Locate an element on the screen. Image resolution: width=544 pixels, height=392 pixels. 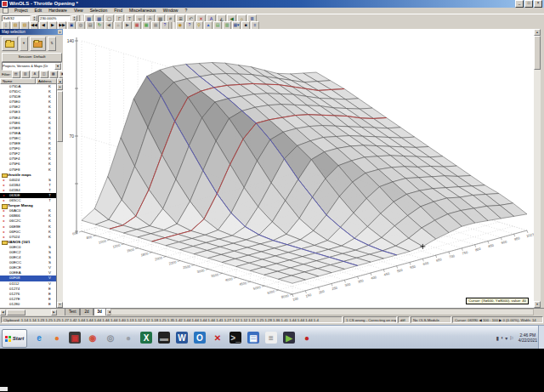
rpm-axis-label: 4500 is located at coordinates (243, 284).